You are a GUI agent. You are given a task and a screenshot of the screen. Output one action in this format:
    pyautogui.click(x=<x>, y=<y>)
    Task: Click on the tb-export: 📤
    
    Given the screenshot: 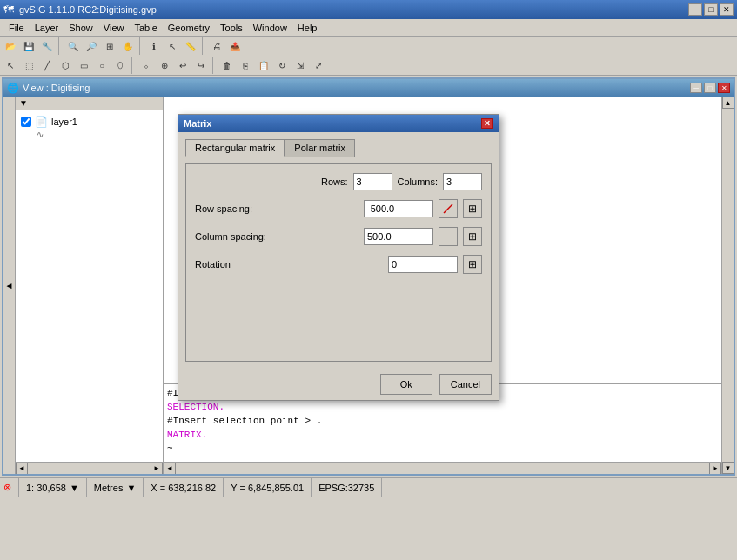 What is the action you would take?
    pyautogui.click(x=235, y=46)
    